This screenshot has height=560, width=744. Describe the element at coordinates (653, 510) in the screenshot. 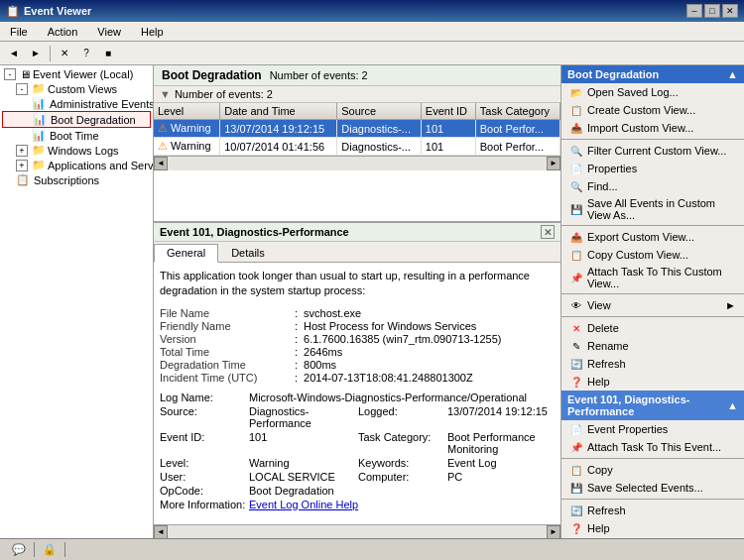

I see `action-refresh-2: 🔄 Refresh` at that location.